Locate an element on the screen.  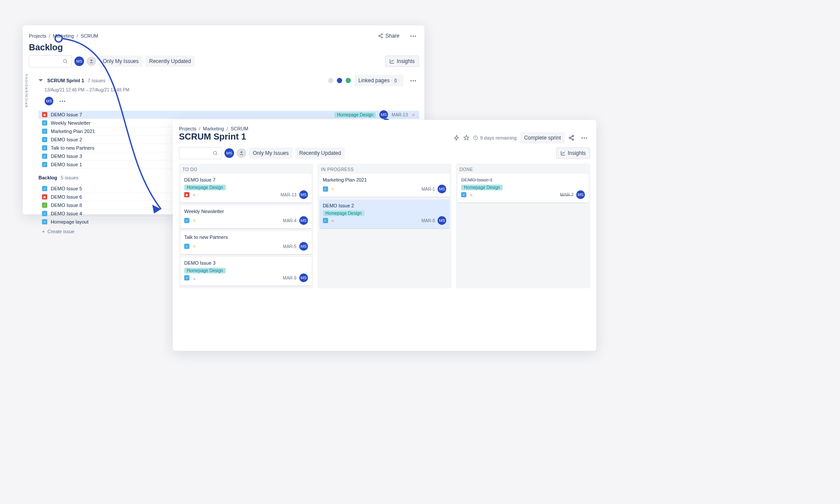
search-icon is located at coordinates (215, 153).